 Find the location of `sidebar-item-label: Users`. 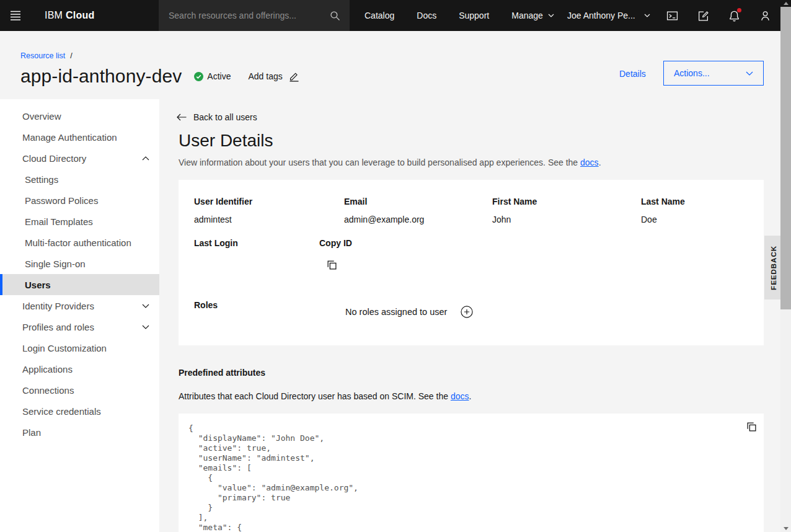

sidebar-item-label: Users is located at coordinates (38, 285).